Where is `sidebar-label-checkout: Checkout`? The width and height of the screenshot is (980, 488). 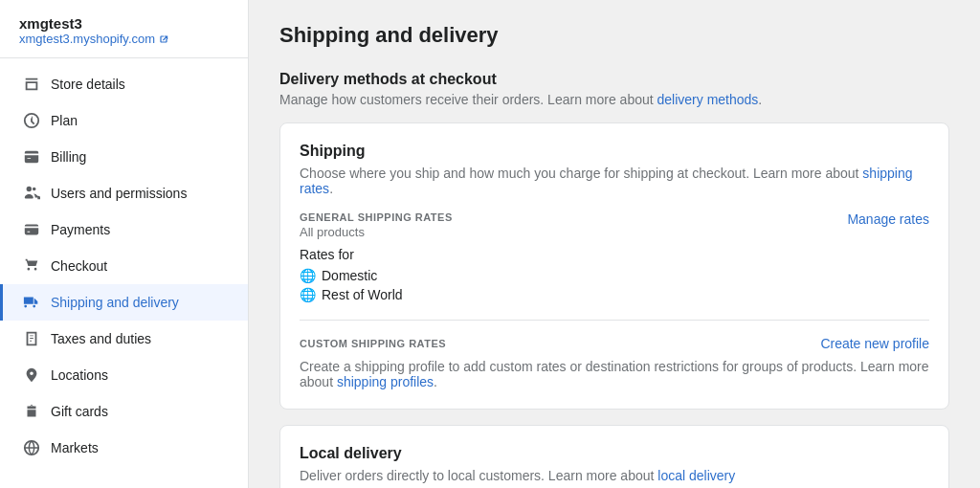 sidebar-label-checkout: Checkout is located at coordinates (78, 266).